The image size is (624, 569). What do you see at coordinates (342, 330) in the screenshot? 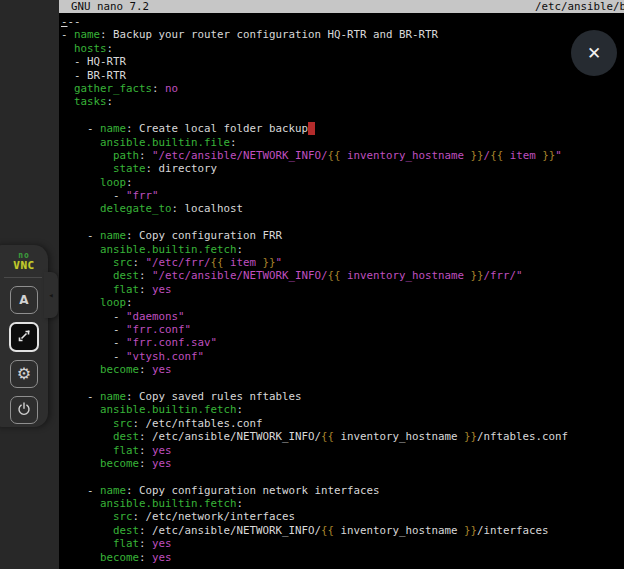
I see `editor-line: - "frr.conf"` at bounding box center [342, 330].